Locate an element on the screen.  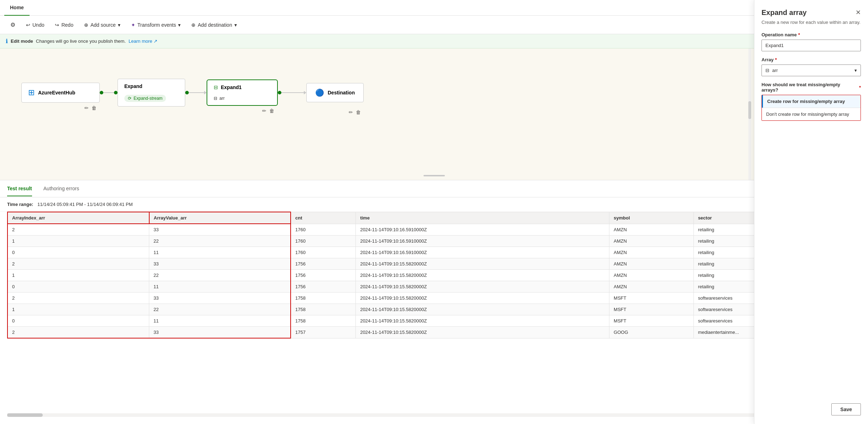
table-row: 12217582024-11-14T09:10:15.5820000ZMSFTs… is located at coordinates (434, 310).